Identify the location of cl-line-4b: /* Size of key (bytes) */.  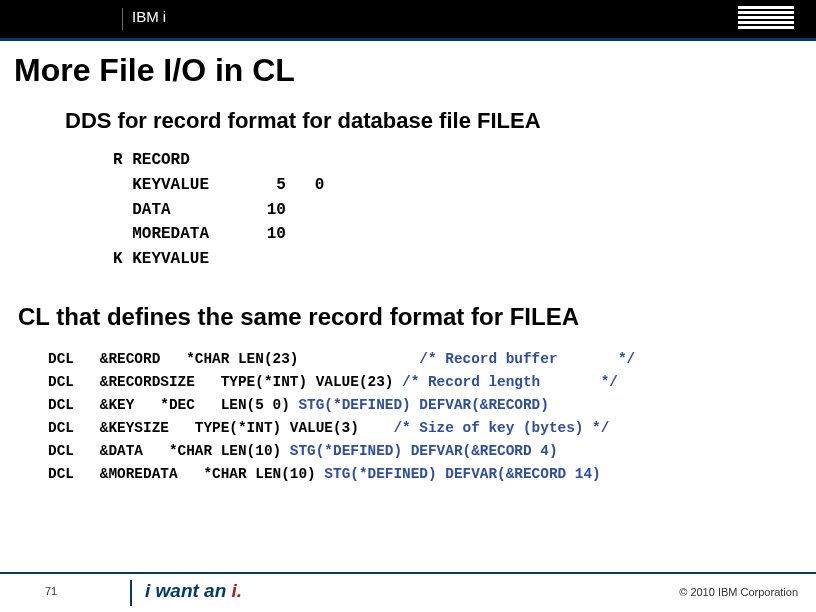
(501, 428).